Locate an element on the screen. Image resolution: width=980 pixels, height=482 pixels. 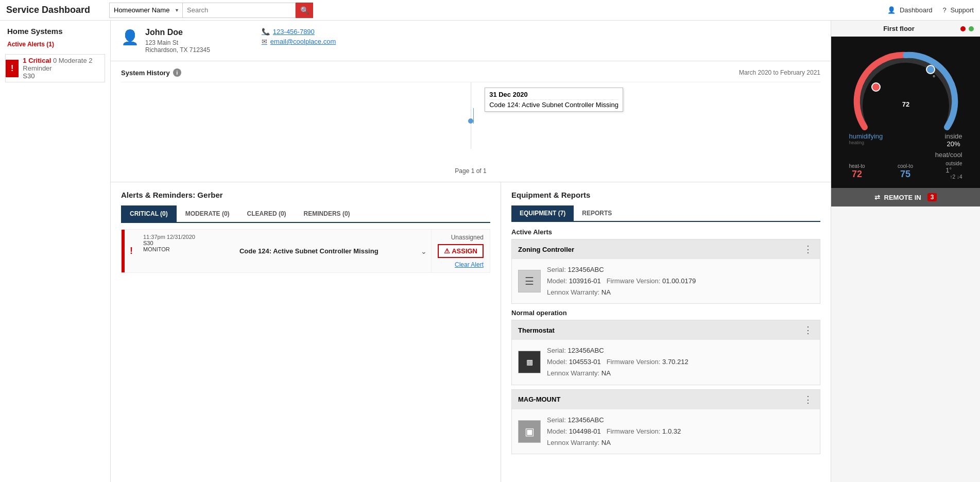
sidebar: Home Systems Active Alerts (1) ! 1 Criti… is located at coordinates (56, 251).